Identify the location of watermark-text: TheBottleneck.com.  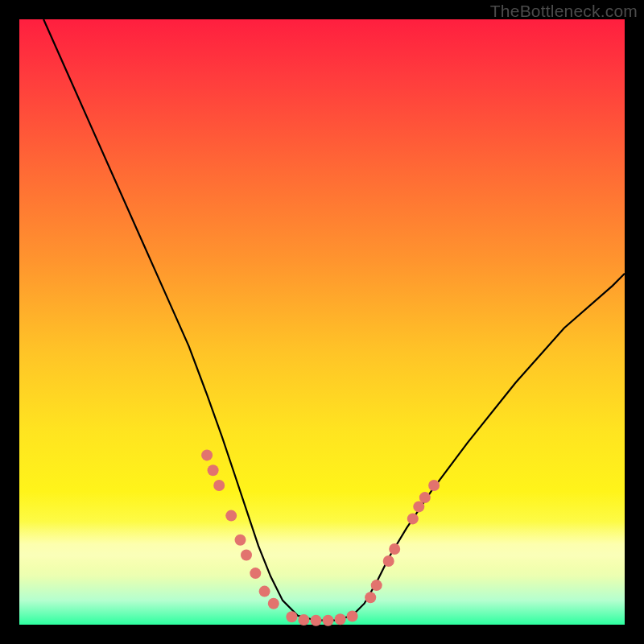
(564, 11).